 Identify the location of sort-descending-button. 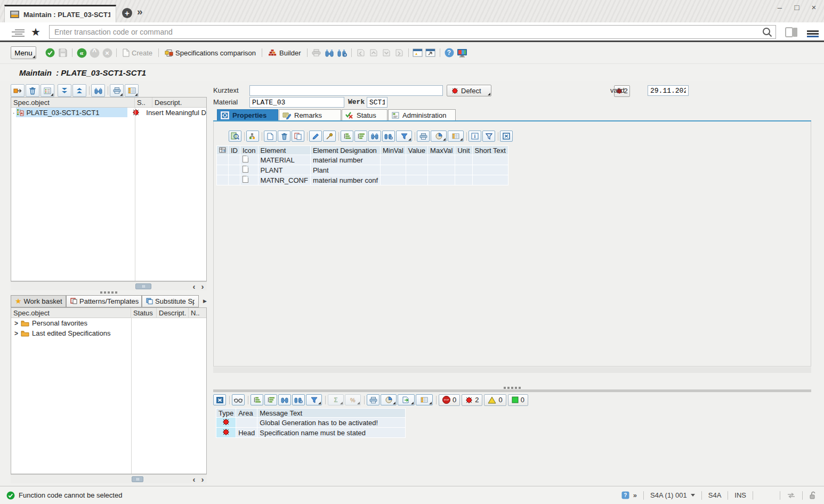
(361, 136).